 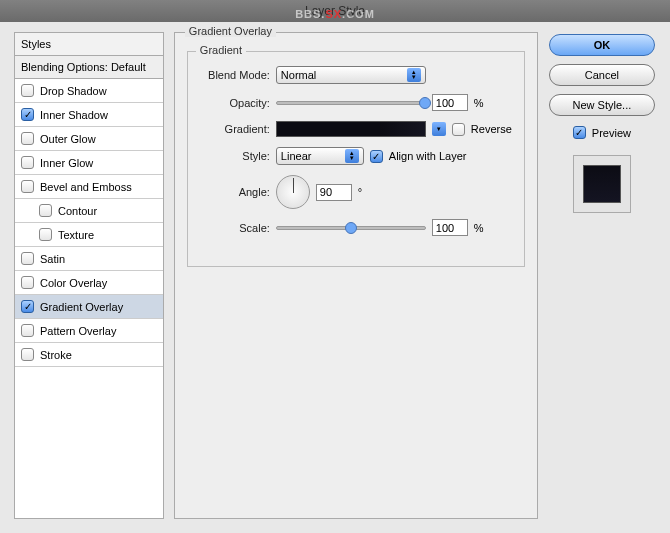 What do you see at coordinates (221, 50) in the screenshot?
I see `fieldset-legend: Gradient` at bounding box center [221, 50].